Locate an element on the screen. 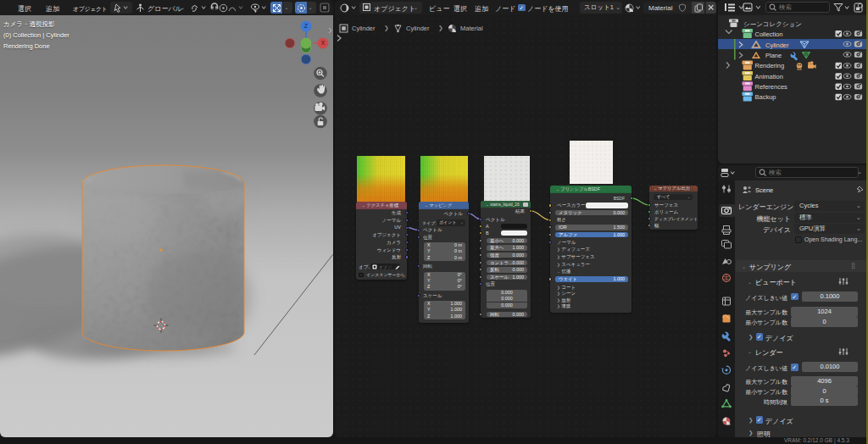 The image size is (868, 444). svg-text: Animation is located at coordinates (770, 76).